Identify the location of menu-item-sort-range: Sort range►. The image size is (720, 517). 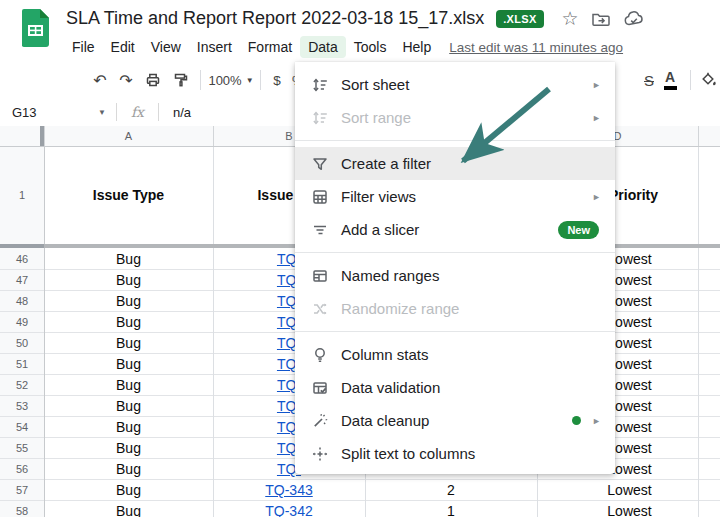
(455, 118).